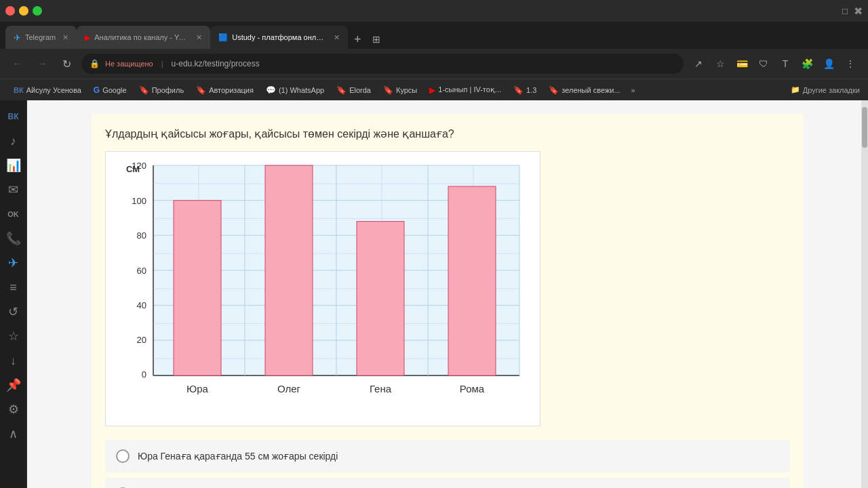 This screenshot has width=868, height=488. What do you see at coordinates (301, 90) in the screenshot?
I see `bookmark-whatsapp-label: (1) WhatsApp` at bounding box center [301, 90].